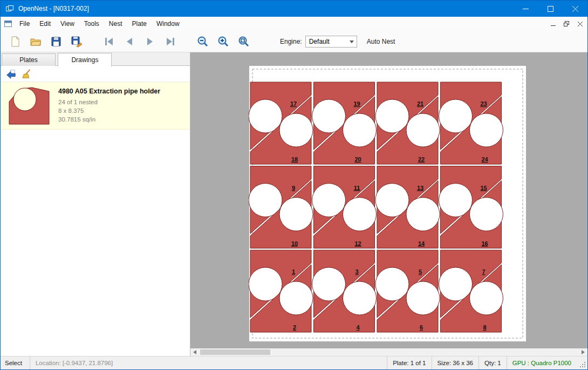 The width and height of the screenshot is (588, 370). Describe the element at coordinates (15, 42) in the screenshot. I see `new-file-icon` at that location.